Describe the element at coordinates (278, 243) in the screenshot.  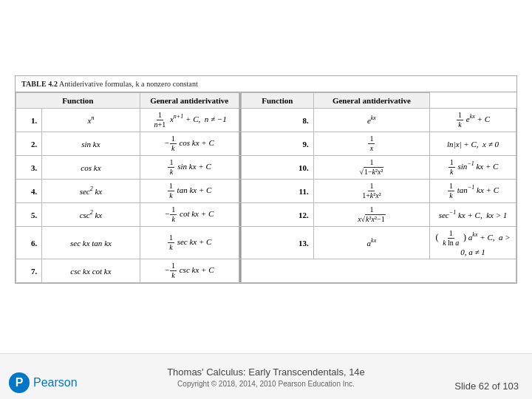
I see `row-num: 13.` at that location.